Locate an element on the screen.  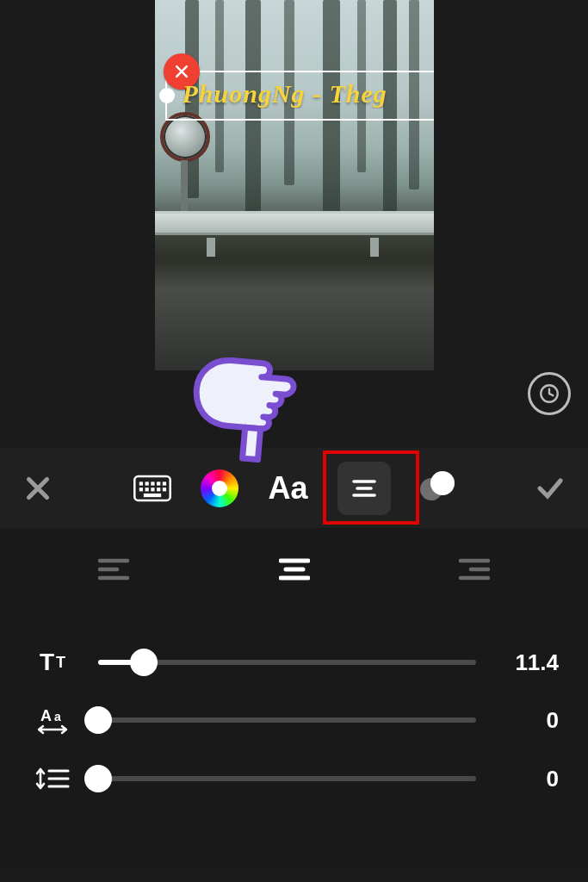
align-left-icon is located at coordinates (114, 569).